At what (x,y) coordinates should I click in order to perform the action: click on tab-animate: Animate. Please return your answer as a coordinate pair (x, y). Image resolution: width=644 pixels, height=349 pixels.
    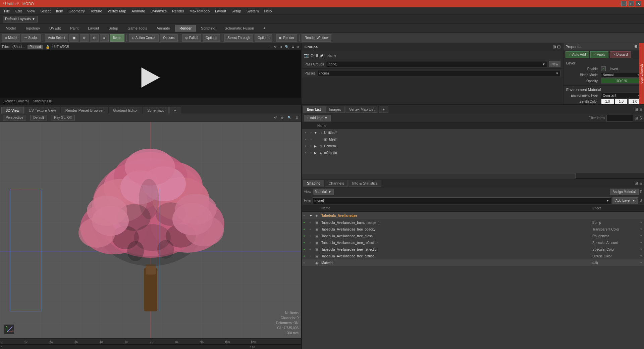
    Looking at the image, I should click on (163, 28).